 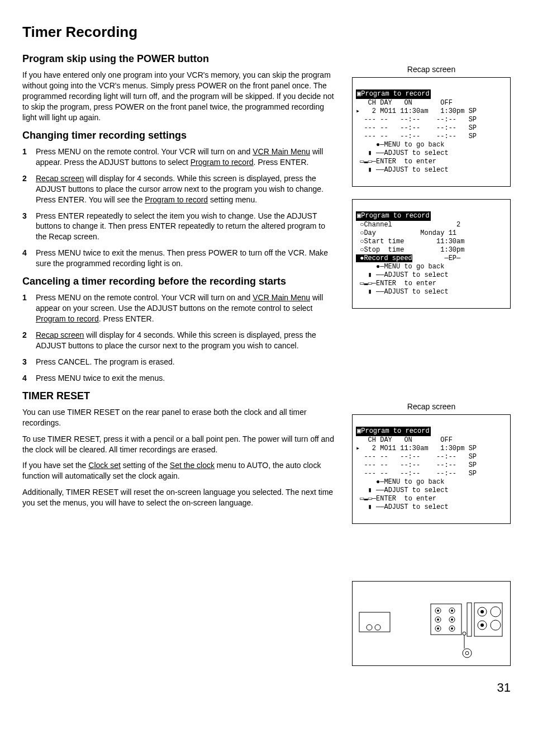 What do you see at coordinates (179, 258) in the screenshot?
I see `change-step-4: 4 Press MENU twice to exit the menus. Th…` at bounding box center [179, 258].